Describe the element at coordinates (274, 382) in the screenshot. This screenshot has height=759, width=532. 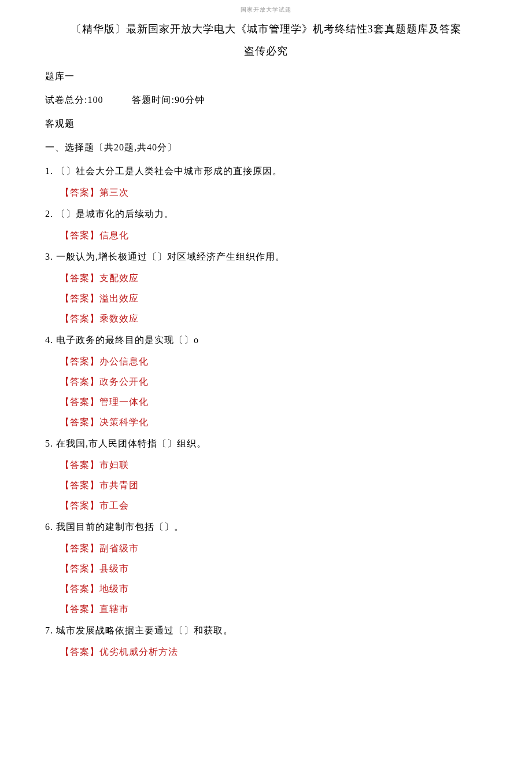
I see `answer-4-2: 【答案】政务公开化` at that location.